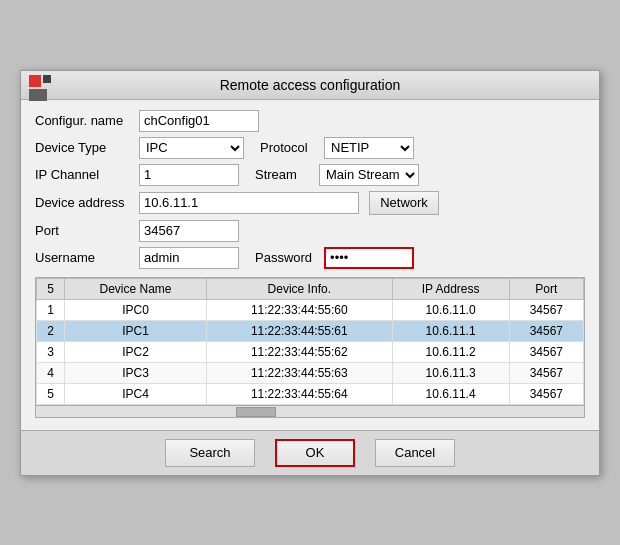 The width and height of the screenshot is (620, 545). I want to click on username-row: Username Password, so click(310, 258).